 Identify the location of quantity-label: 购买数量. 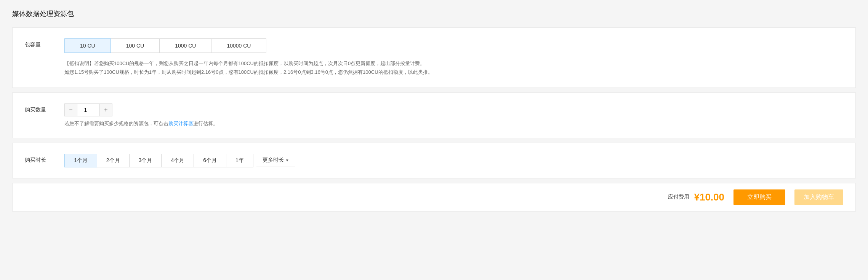
(38, 108).